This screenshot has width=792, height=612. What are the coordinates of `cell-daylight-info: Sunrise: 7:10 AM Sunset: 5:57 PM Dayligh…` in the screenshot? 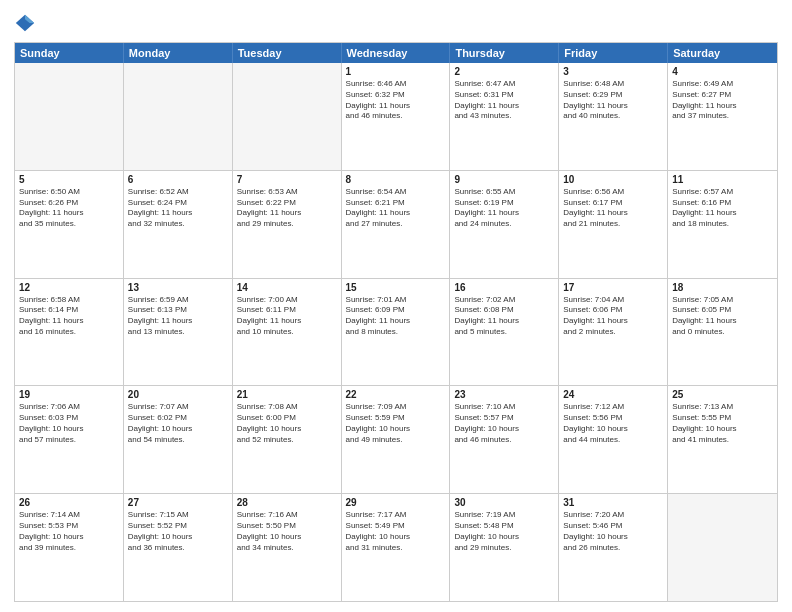 It's located at (504, 424).